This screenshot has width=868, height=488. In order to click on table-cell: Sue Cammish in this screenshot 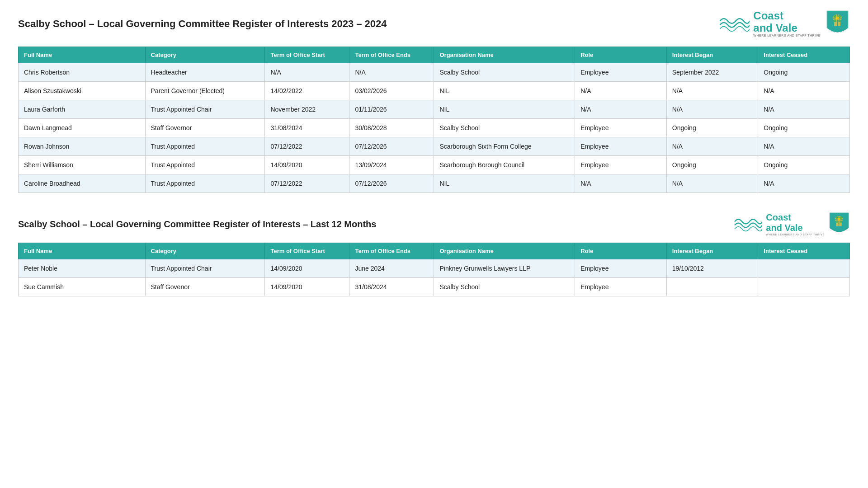, I will do `click(82, 287)`.